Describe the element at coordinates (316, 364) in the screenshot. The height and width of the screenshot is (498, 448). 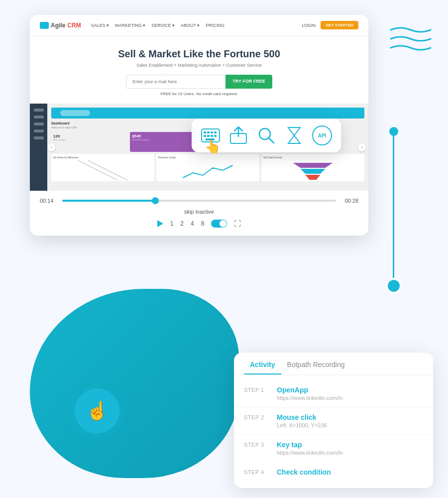
I see `tab-botpath-recording: Botpath Recording` at that location.